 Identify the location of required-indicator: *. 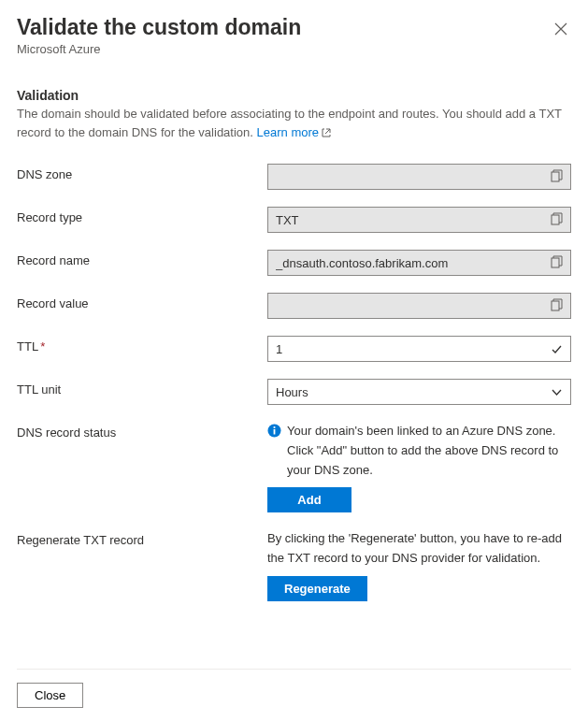
(43, 346).